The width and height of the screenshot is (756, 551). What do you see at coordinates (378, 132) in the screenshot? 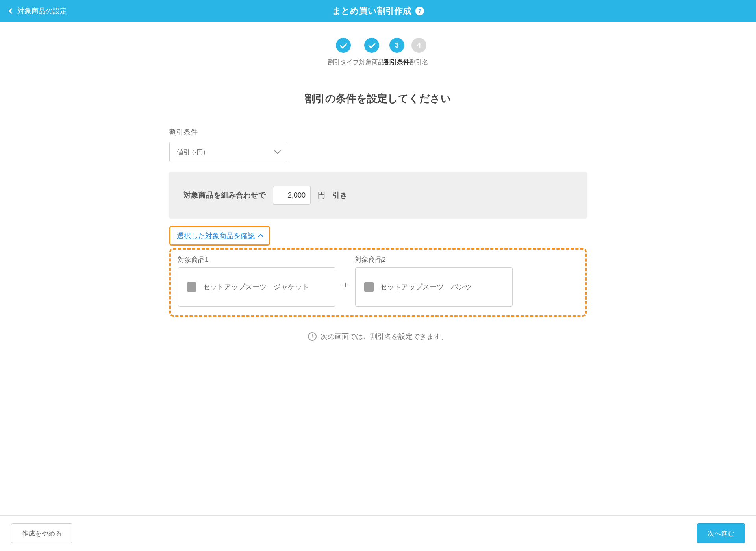
I see `condition-section-label: 割引条件` at bounding box center [378, 132].